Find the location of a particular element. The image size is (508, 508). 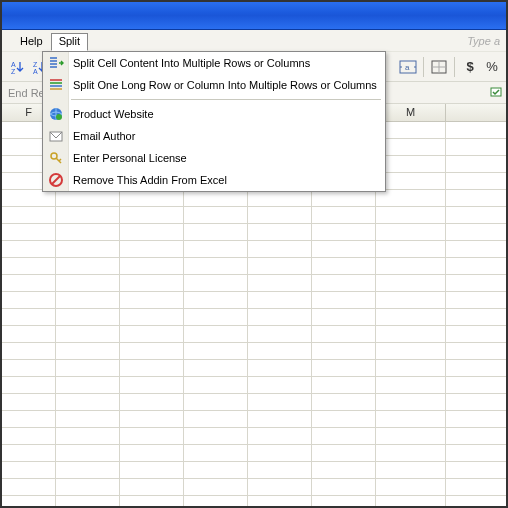

sort-asc-icon: AZ is located at coordinates (18, 67).